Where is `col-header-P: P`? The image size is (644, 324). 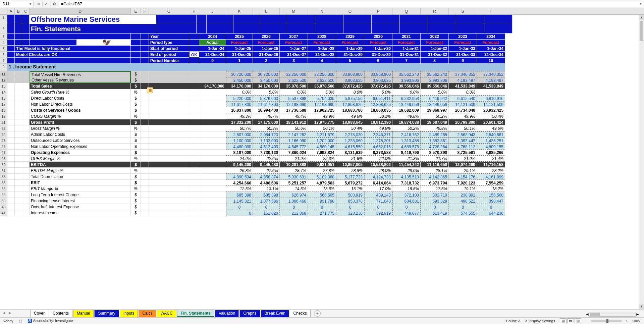
col-header-P: P is located at coordinates (378, 11).